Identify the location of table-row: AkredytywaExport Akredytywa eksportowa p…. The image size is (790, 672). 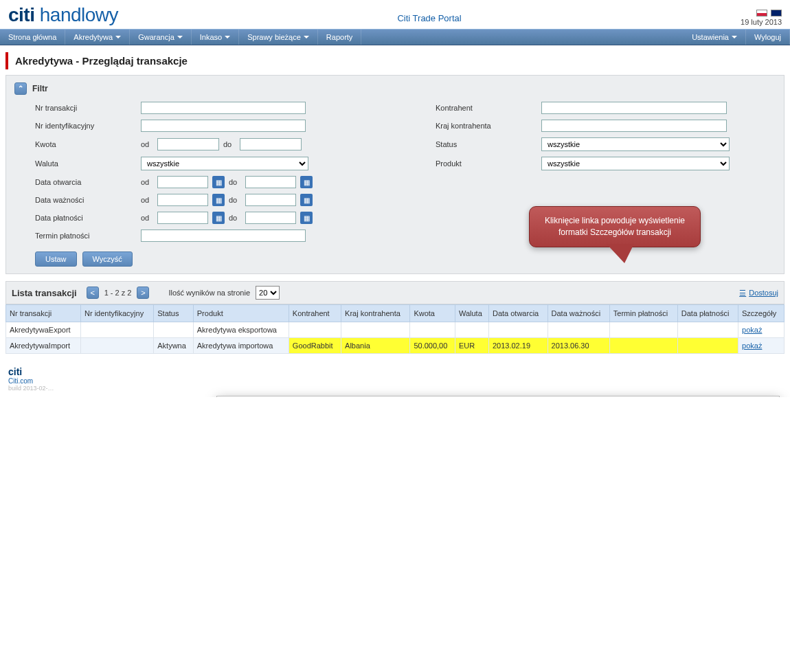
(396, 330).